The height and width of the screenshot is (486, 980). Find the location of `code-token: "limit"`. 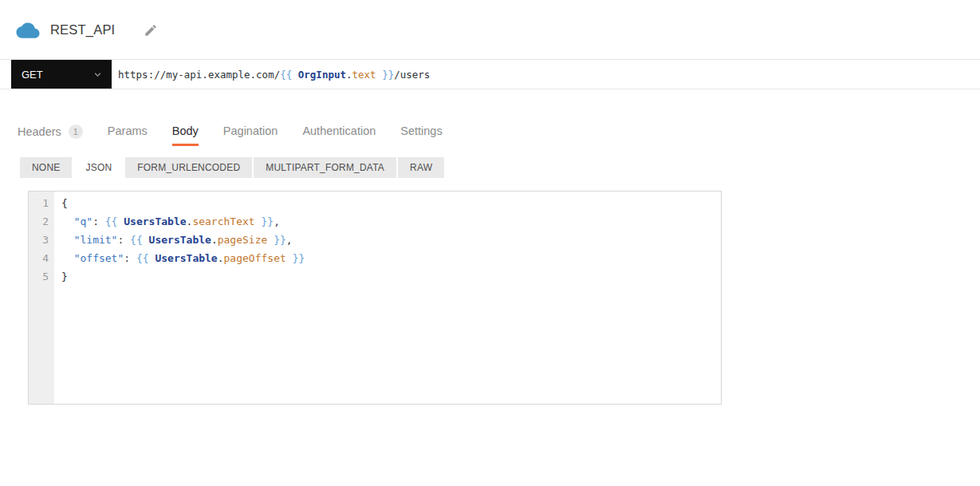

code-token: "limit" is located at coordinates (96, 239).